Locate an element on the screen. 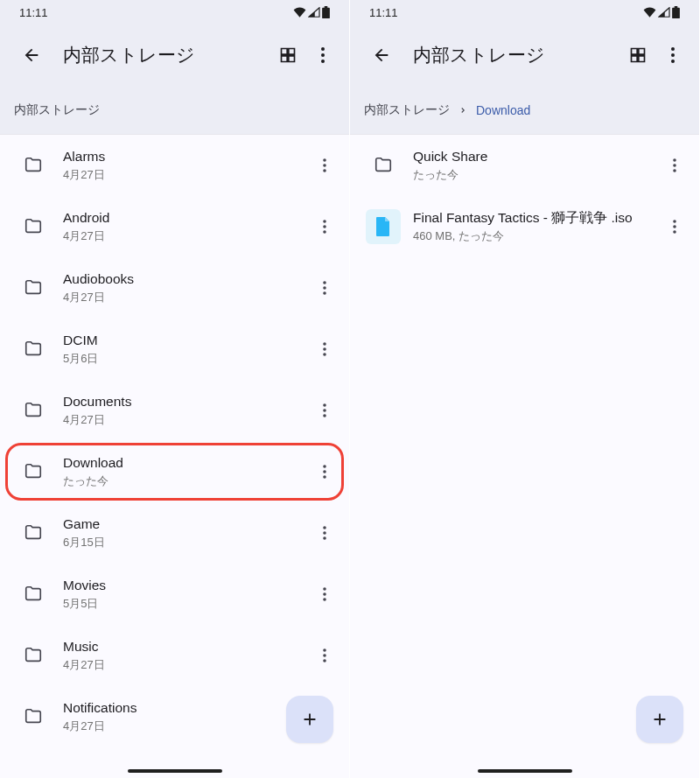 The height and width of the screenshot is (778, 700). item-name: DCIM is located at coordinates (186, 340).